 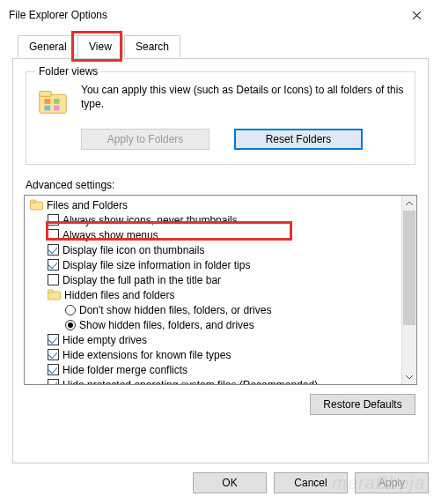 I want to click on folder-views-description: You can apply this view (such as Details…, so click(x=243, y=101).